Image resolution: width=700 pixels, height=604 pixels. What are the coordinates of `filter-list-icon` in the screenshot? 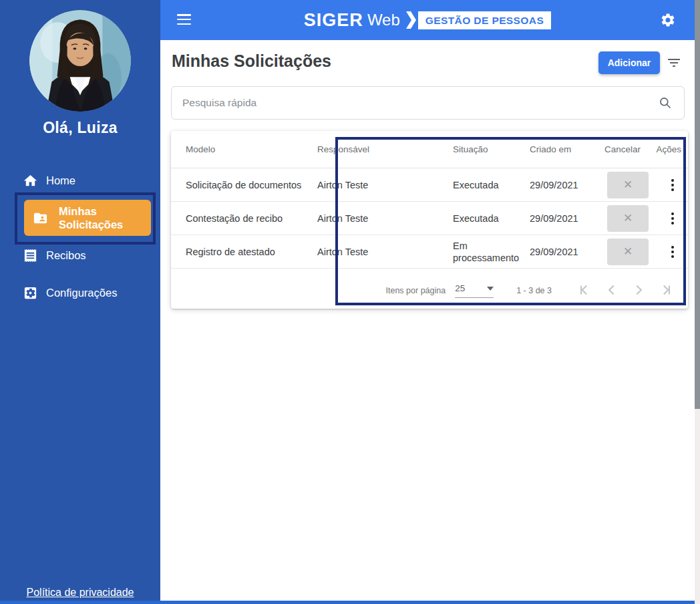 It's located at (674, 63).